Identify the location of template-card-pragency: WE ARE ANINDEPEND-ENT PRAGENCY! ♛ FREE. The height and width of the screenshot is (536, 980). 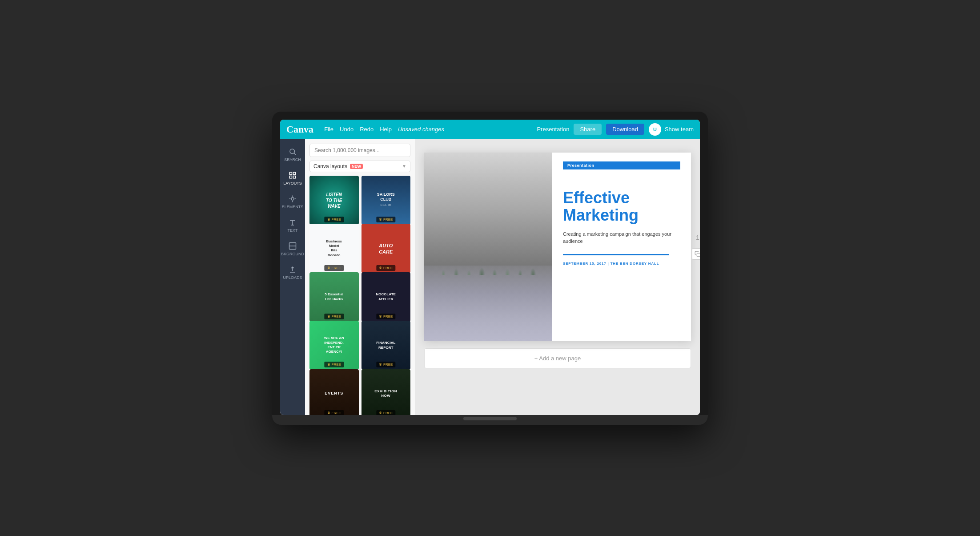
(334, 345).